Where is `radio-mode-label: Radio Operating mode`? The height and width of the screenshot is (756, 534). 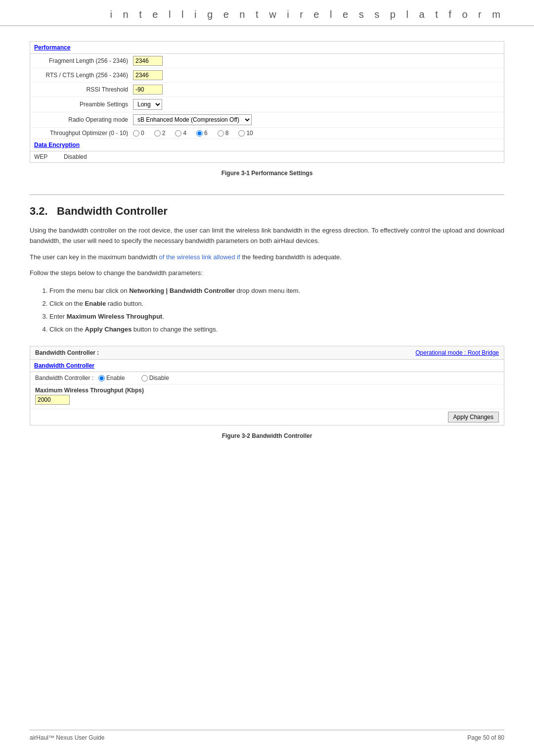 radio-mode-label: Radio Operating mode is located at coordinates (84, 120).